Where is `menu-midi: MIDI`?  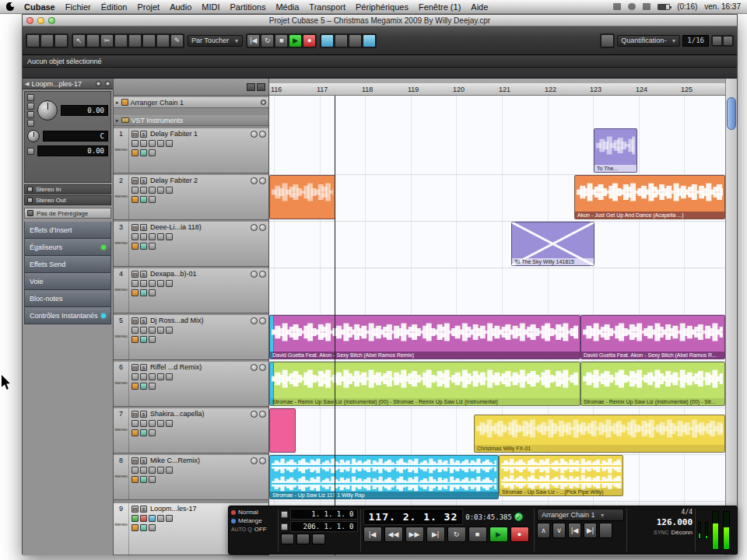 menu-midi: MIDI is located at coordinates (210, 7).